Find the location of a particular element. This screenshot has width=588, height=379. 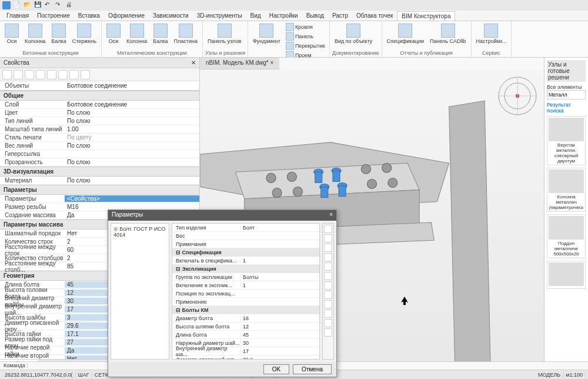

dialog-prop-row: Внутренний диаметр ша...17 is located at coordinates (246, 351).